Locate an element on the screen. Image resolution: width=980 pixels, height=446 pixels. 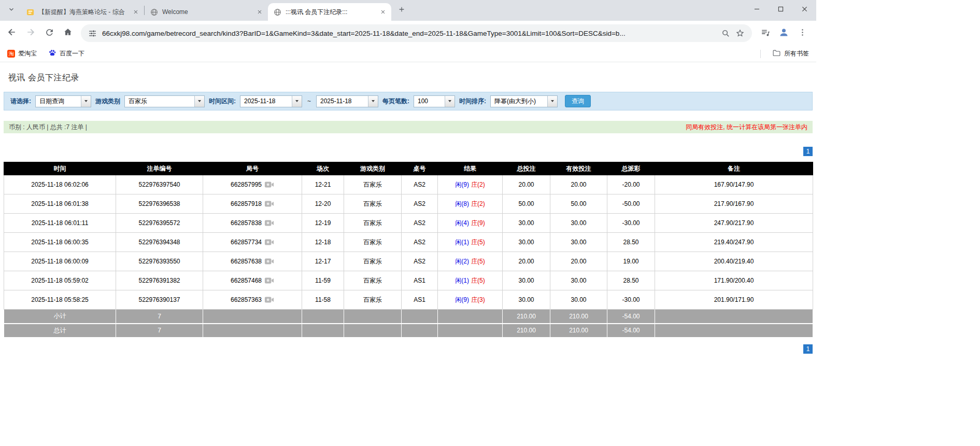
zoom-icon is located at coordinates (726, 33).